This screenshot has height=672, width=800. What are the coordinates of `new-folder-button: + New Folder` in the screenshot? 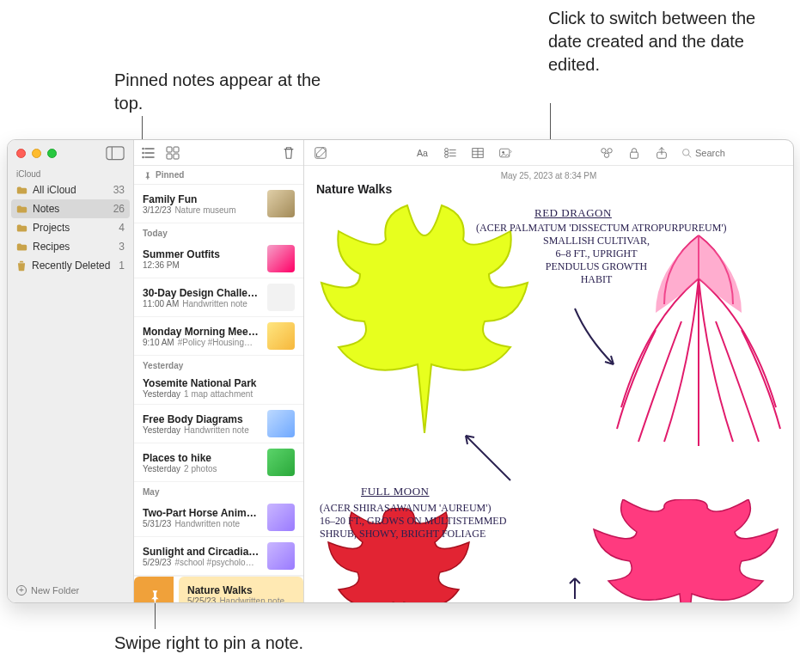 It's located at (70, 590).